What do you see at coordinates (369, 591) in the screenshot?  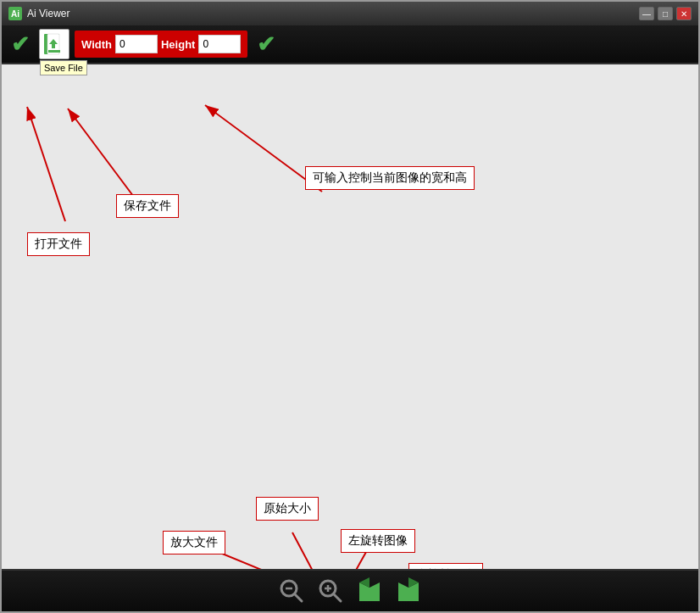 I see `rotate-left-button` at bounding box center [369, 591].